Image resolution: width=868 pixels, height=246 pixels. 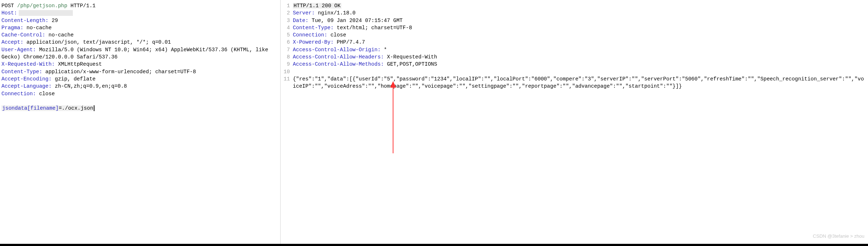 What do you see at coordinates (574, 13) in the screenshot?
I see `response-line: 2Server: nginx/1.18.0` at bounding box center [574, 13].